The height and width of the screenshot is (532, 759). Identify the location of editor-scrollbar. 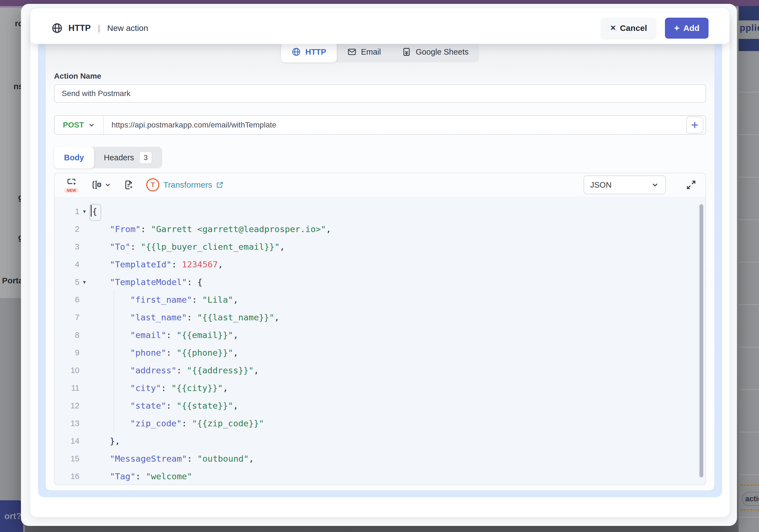
(701, 341).